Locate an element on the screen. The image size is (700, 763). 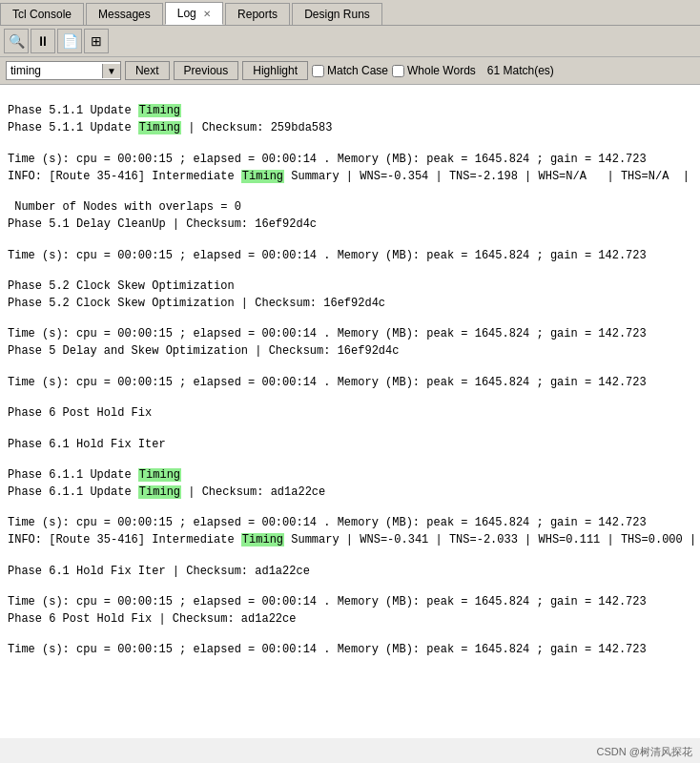
whole-words-label: Whole Words is located at coordinates (434, 71).